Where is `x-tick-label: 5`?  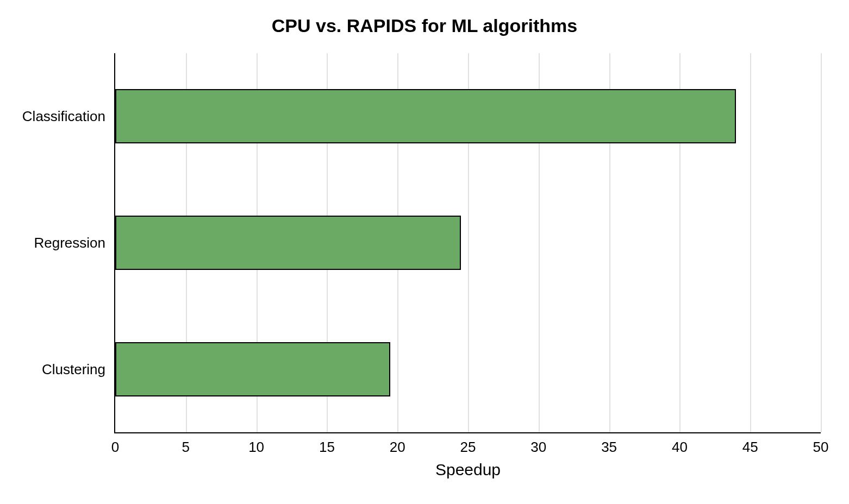 x-tick-label: 5 is located at coordinates (186, 448).